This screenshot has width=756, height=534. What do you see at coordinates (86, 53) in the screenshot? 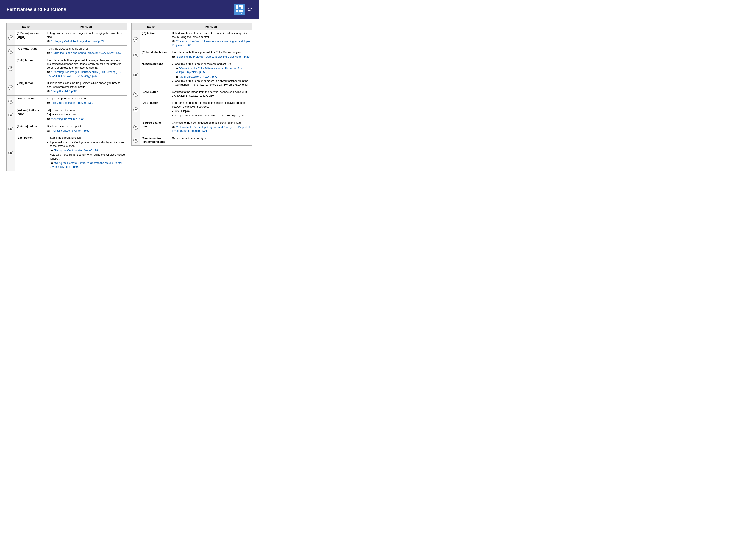
I see `ref-link: ☎ "Hiding the Image and Sound Temporaril…` at bounding box center [86, 53].